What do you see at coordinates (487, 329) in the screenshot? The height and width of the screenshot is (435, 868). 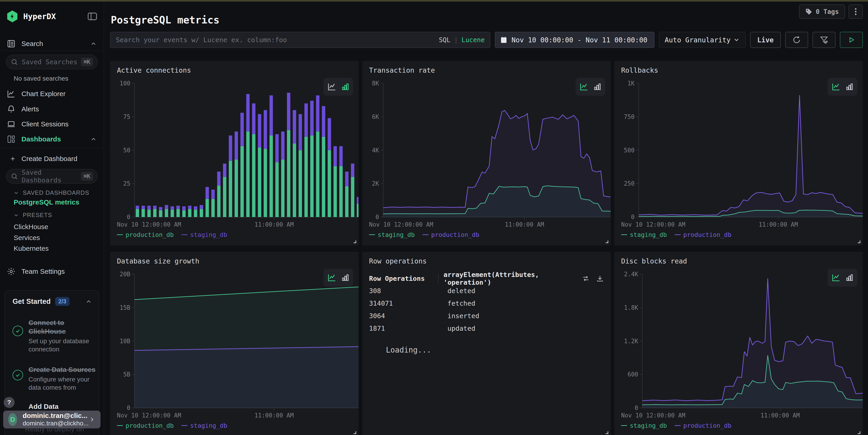 I see `table-row: 1871updated` at bounding box center [487, 329].